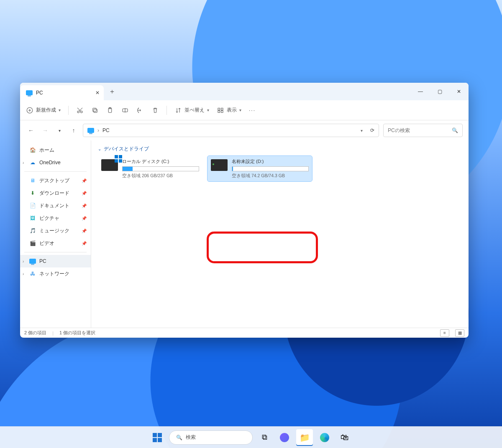  What do you see at coordinates (33, 274) in the screenshot?
I see `network-icon: 🖧` at bounding box center [33, 274].